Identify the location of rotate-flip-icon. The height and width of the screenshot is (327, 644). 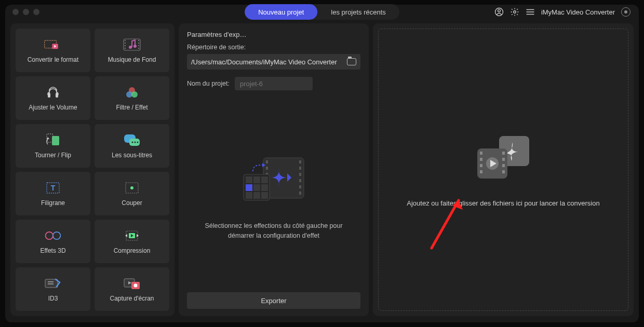
(53, 140).